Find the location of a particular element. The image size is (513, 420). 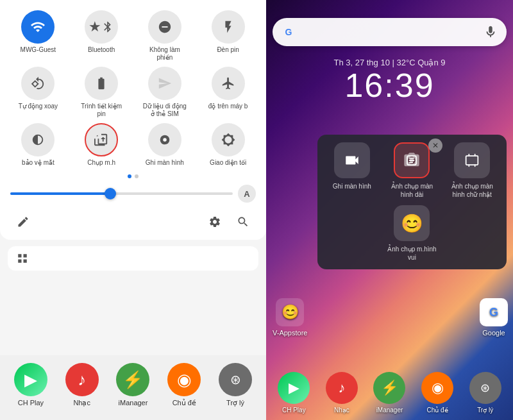

right-assistant-label: Trợ lý is located at coordinates (485, 410).